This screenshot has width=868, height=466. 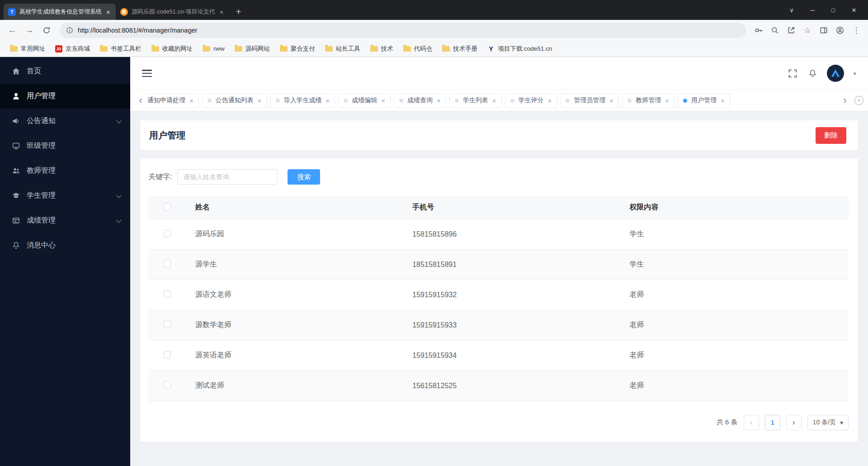 What do you see at coordinates (65, 171) in the screenshot?
I see `sidebar-item-teacher-management: 教师管理` at bounding box center [65, 171].